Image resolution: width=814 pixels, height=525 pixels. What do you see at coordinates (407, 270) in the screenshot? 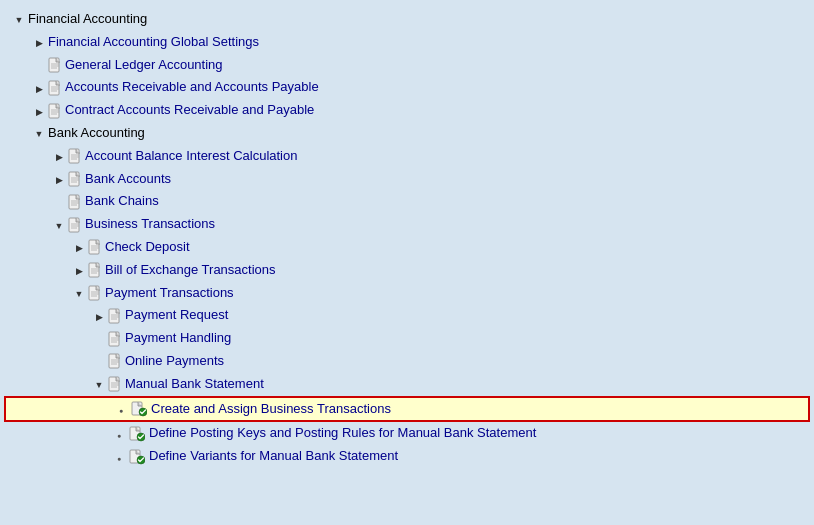
I see `tree-node-bill-of-exchange: Bill of Exchange Transactions` at bounding box center [407, 270].